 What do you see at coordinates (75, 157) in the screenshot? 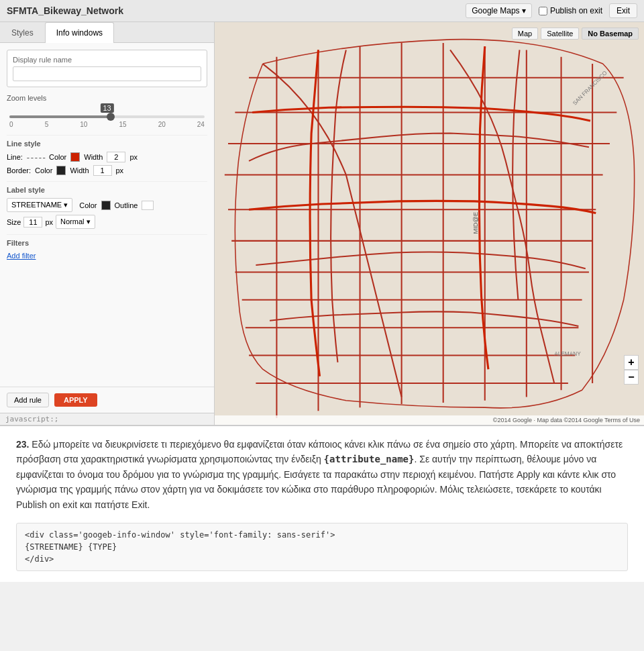
I see `line-color-swatch` at bounding box center [75, 157].